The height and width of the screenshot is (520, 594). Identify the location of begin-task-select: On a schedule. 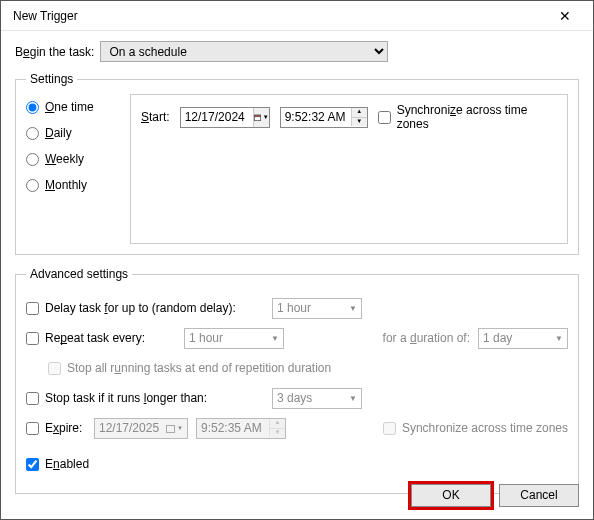
(244, 52).